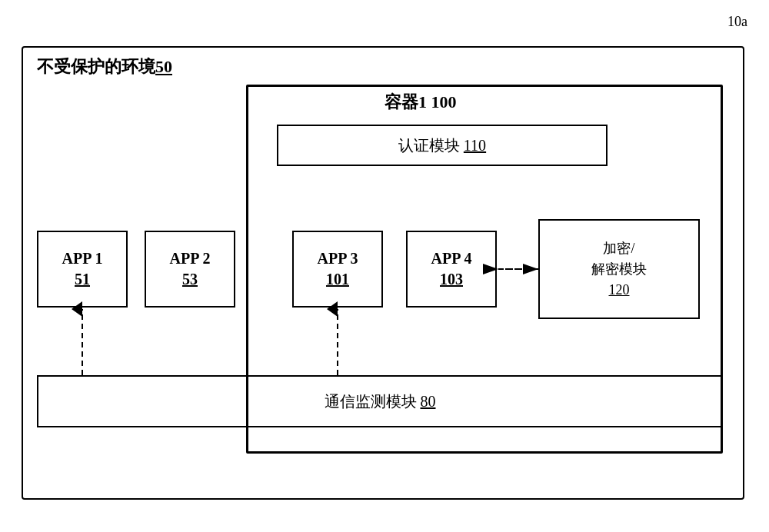 This screenshot has height=532, width=769. Describe the element at coordinates (105, 67) in the screenshot. I see `outer-environment-label: 不受保护的环境50` at that location.